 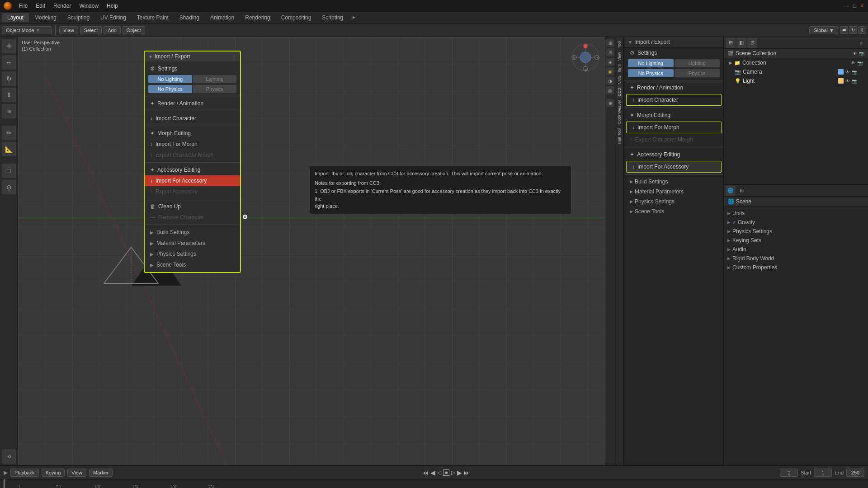 What do you see at coordinates (9, 171) in the screenshot?
I see `add-cube-tool: □` at bounding box center [9, 171].